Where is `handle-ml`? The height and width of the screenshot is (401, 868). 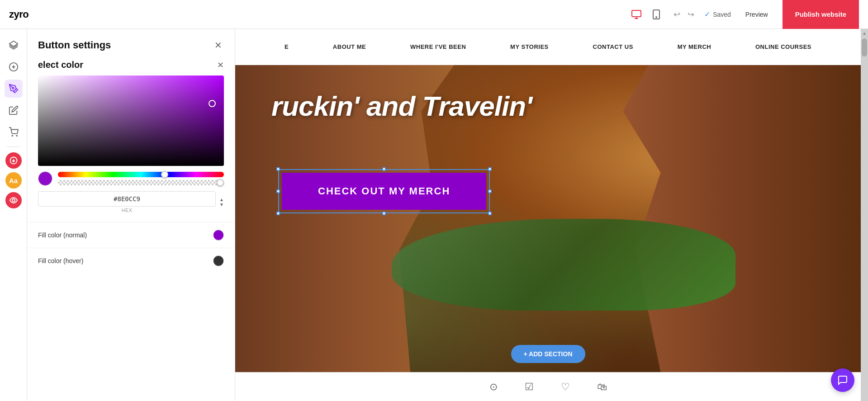 handle-ml is located at coordinates (278, 191).